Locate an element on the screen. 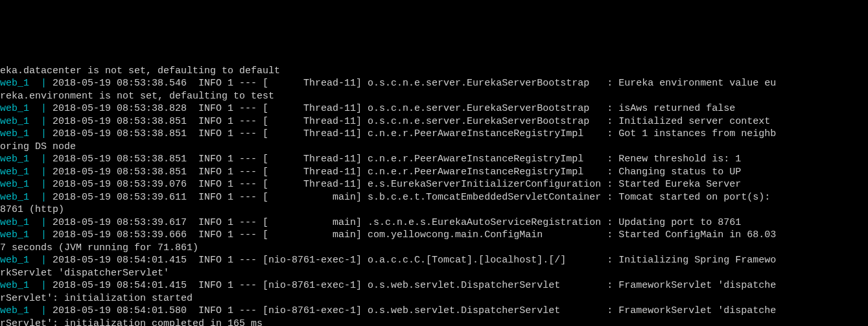 The image size is (868, 326). log-line: rServlet': initialization started is located at coordinates (434, 299).